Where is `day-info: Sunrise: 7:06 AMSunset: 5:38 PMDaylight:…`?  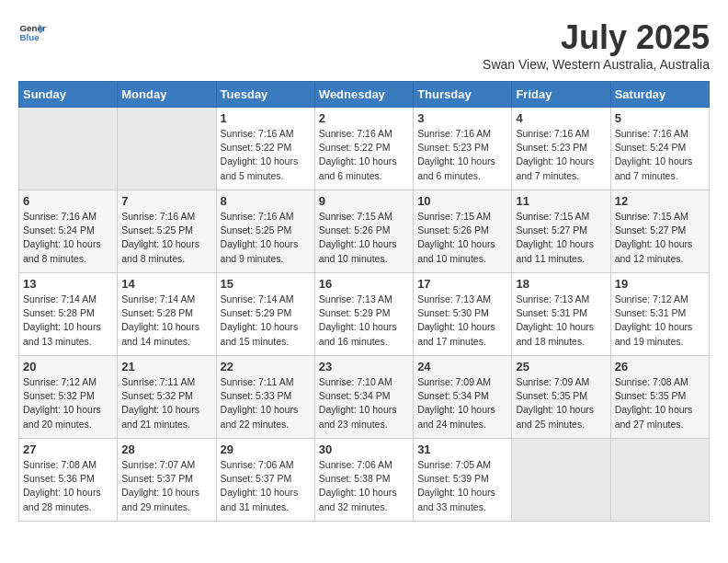 day-info: Sunrise: 7:06 AMSunset: 5:38 PMDaylight:… is located at coordinates (364, 486).